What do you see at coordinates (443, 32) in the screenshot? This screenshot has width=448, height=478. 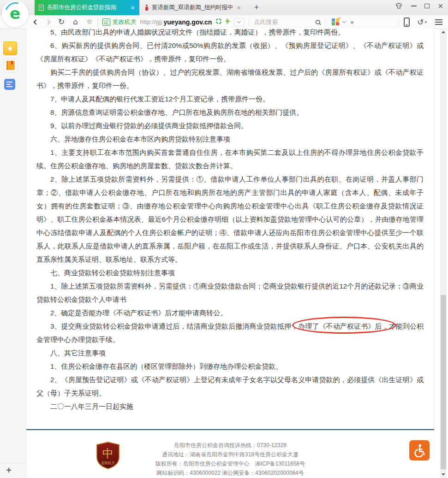 I see `scroll-up-arrow` at bounding box center [443, 32].